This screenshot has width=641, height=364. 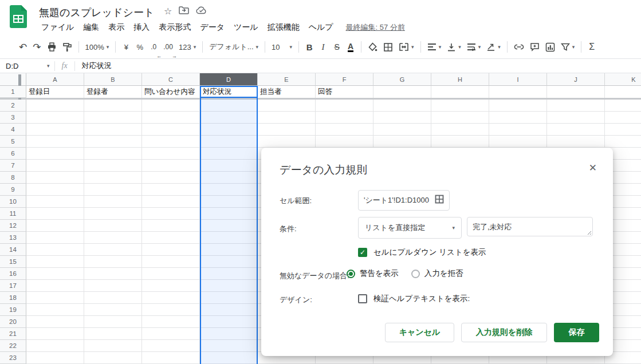 I want to click on row-header-20: 20, so click(x=13, y=322).